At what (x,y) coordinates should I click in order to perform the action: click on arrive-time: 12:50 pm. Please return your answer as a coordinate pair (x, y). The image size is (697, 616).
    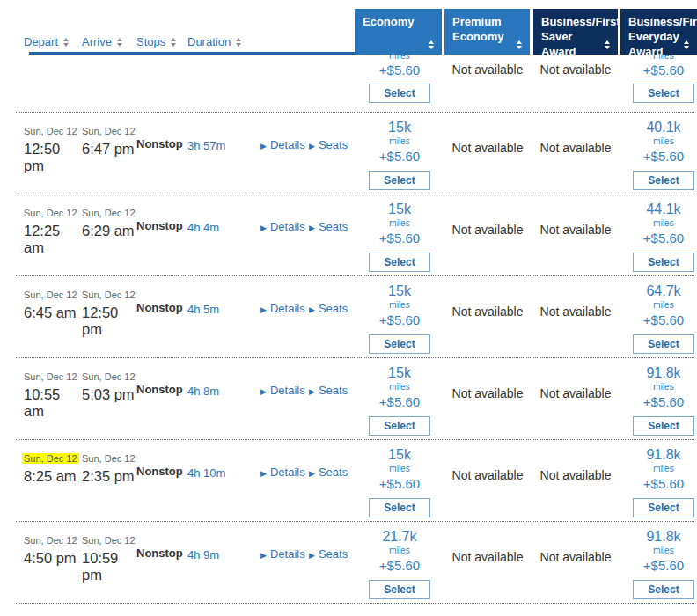
    Looking at the image, I should click on (109, 321).